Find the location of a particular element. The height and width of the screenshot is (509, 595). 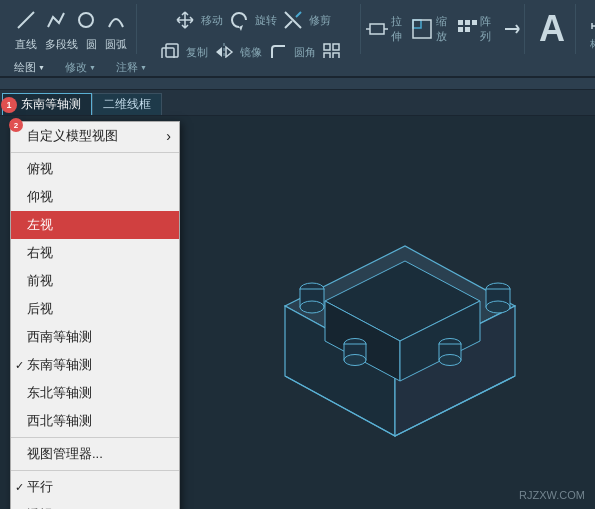

menu-back-label: 后视 is located at coordinates (40, 309).